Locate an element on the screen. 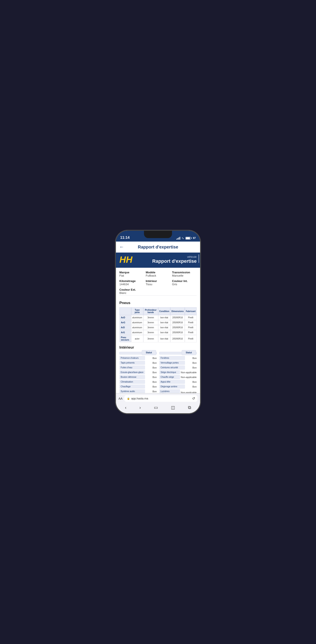 The width and height of the screenshot is (316, 644). tabs-button: ⧉ is located at coordinates (189, 408).